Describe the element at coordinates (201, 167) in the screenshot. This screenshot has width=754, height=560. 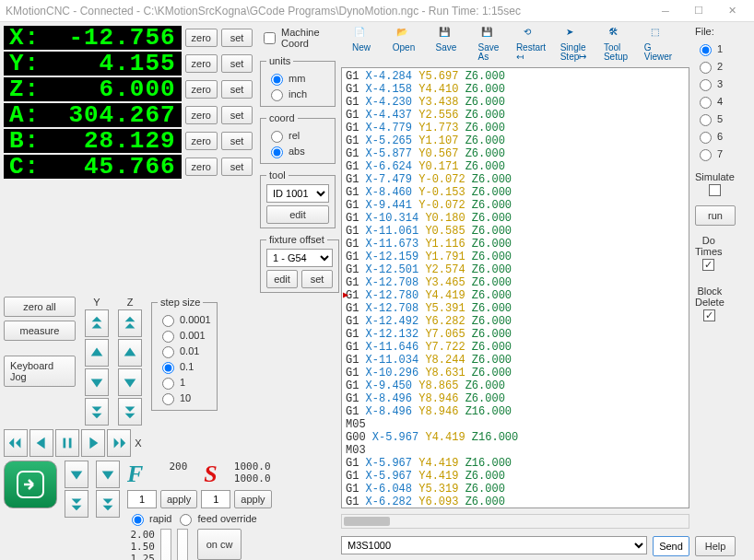
I see `zero-c-button: zero` at that location.